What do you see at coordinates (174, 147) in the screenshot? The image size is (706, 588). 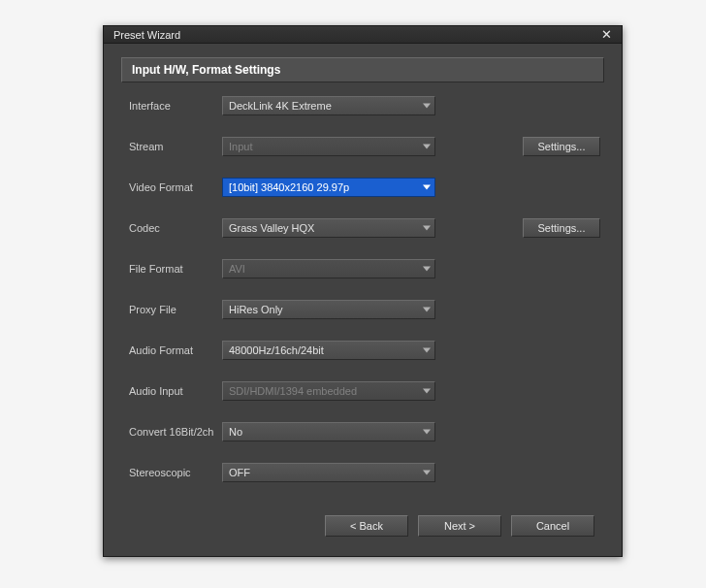 I see `label-stream: Stream` at bounding box center [174, 147].